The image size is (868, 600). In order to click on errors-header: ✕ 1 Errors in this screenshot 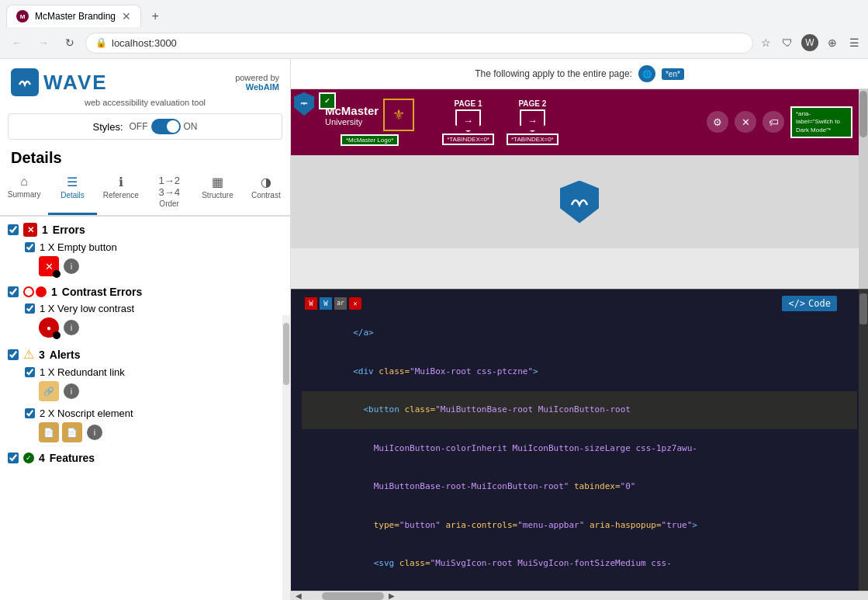, I will do `click(145, 230)`.